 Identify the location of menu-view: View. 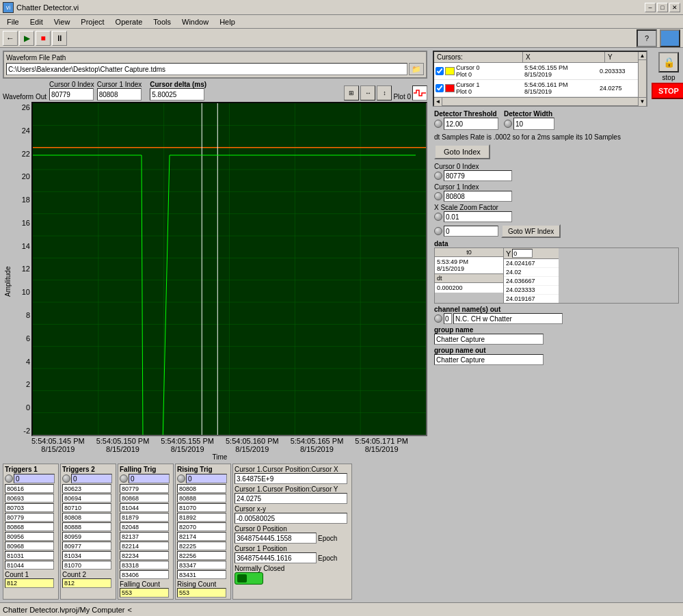
(62, 22).